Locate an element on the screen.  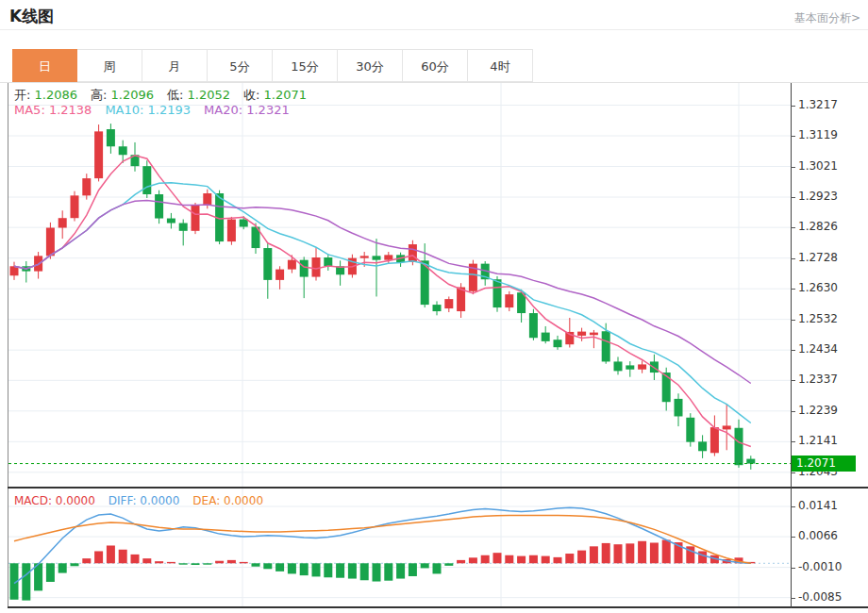
price-4-tick is located at coordinates (793, 228).